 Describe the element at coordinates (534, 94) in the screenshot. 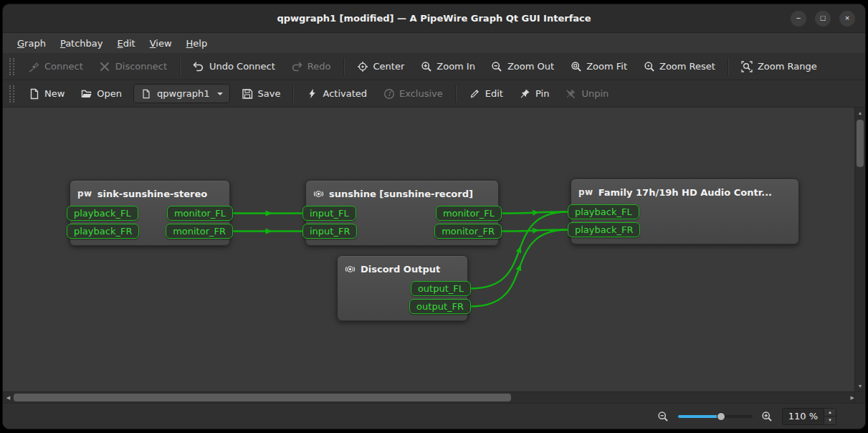

I see `pin-button: Pin` at that location.